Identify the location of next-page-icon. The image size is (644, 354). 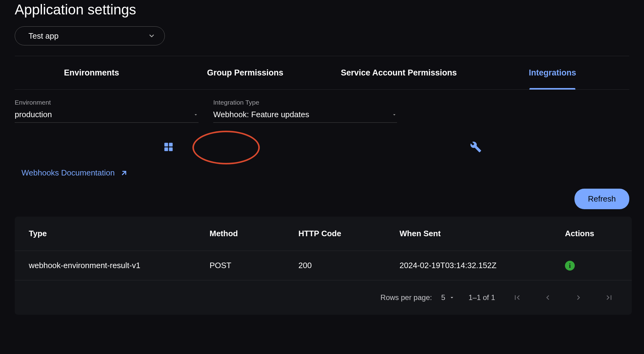
(578, 298).